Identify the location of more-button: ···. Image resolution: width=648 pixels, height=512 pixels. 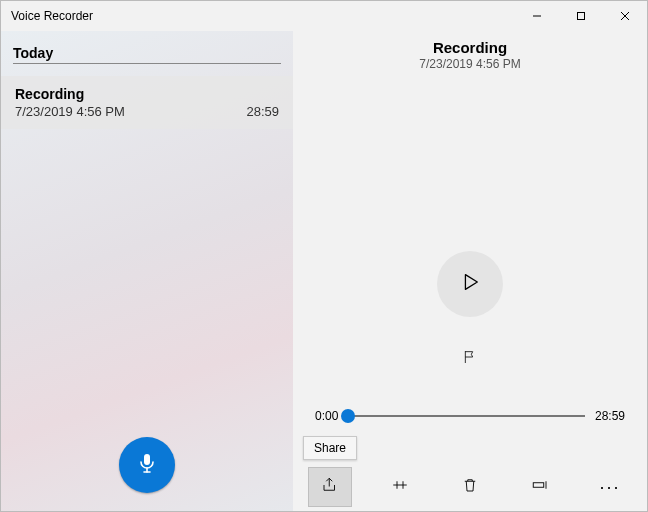
(610, 487).